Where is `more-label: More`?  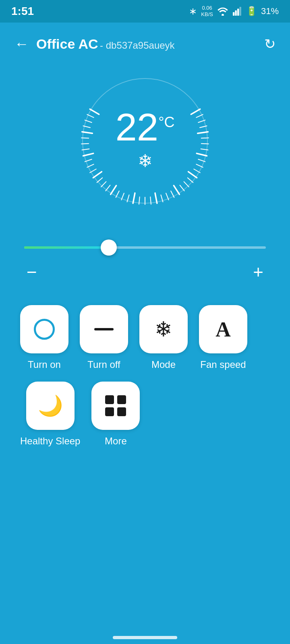
more-label: More is located at coordinates (116, 441).